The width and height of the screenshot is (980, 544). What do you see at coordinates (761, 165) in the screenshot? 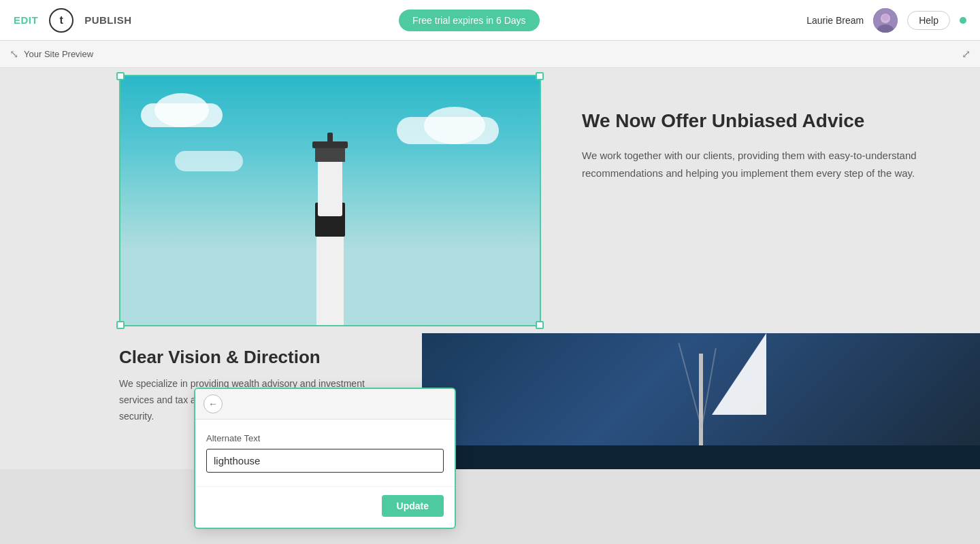
I see `hero-description: We work together with our clients, provi…` at bounding box center [761, 165].